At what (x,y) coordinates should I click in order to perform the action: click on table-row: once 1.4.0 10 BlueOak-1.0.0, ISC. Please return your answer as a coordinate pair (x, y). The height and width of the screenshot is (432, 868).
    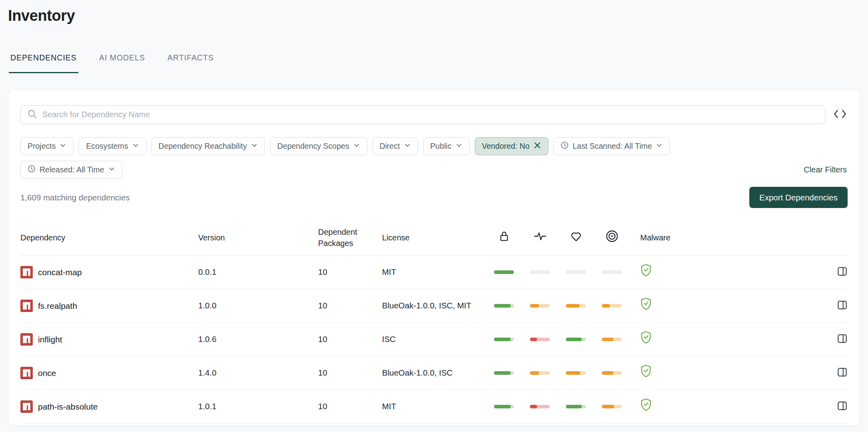
    Looking at the image, I should click on (434, 373).